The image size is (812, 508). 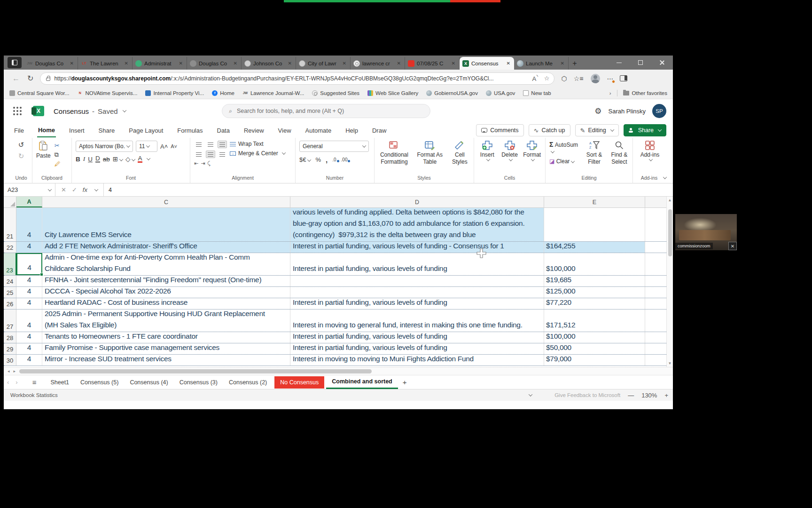 What do you see at coordinates (430, 153) in the screenshot?
I see `format-as-table-button: Format As Table` at bounding box center [430, 153].